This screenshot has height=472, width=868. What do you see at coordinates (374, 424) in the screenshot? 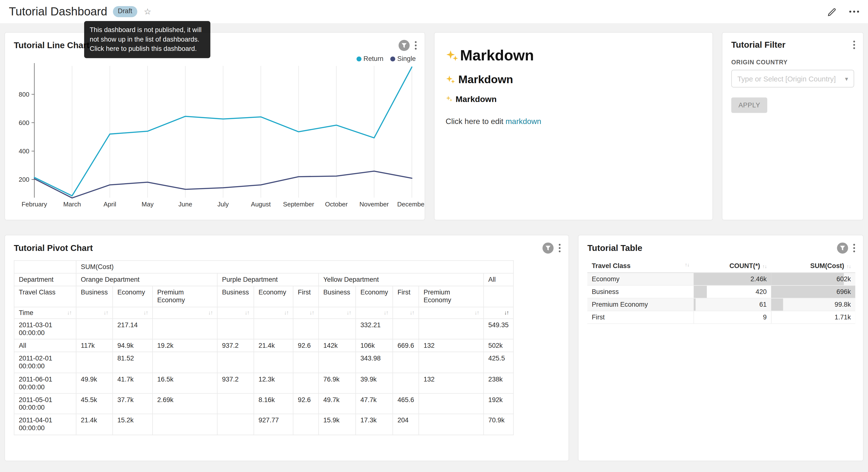
I see `pivot-cell: 17.3k` at bounding box center [374, 424].